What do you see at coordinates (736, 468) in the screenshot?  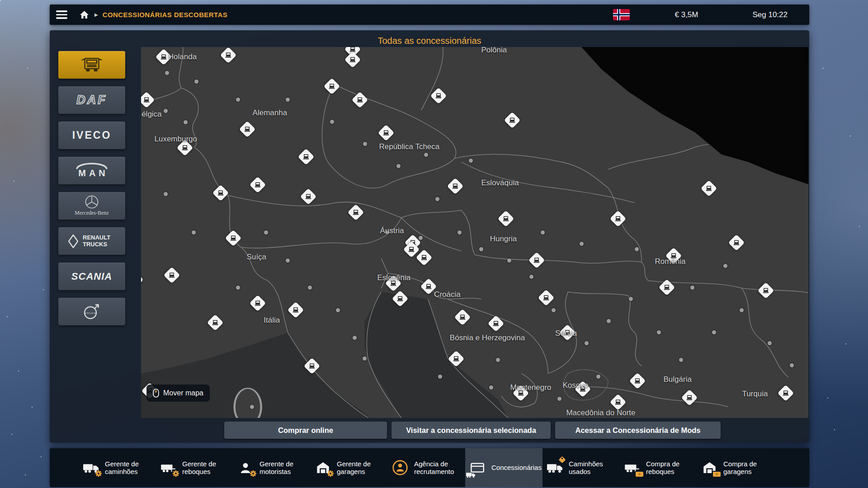 I see `tab-garage-purchase: Compra de garagens` at bounding box center [736, 468].